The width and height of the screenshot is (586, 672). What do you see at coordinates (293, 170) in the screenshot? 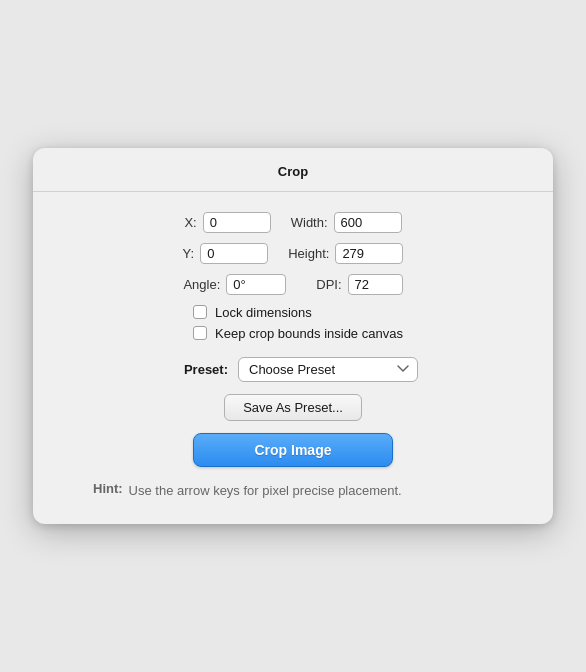
I see `dialog-title-bar: Crop` at bounding box center [293, 170].